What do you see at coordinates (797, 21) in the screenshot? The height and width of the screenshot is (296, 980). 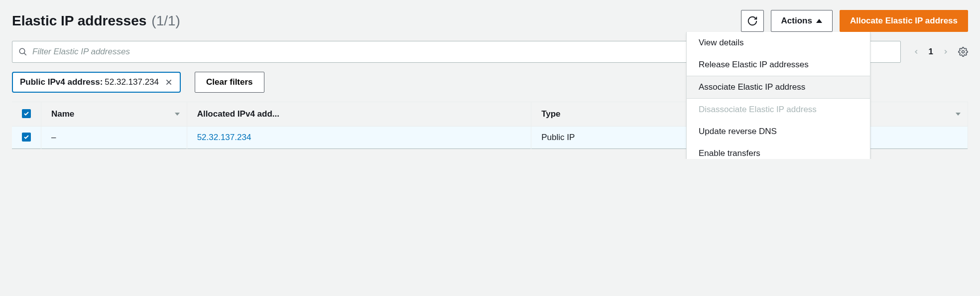 I see `actions-label: Actions` at bounding box center [797, 21].